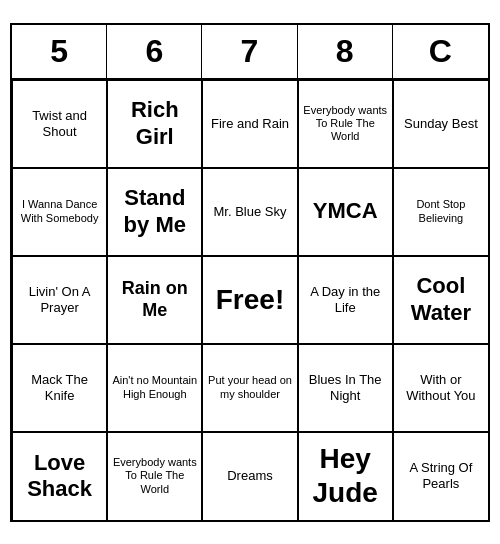 Image resolution: width=500 pixels, height=544 pixels. What do you see at coordinates (154, 476) in the screenshot?
I see `cell-r4-c1: Everybody wants To Rule The World` at bounding box center [154, 476].